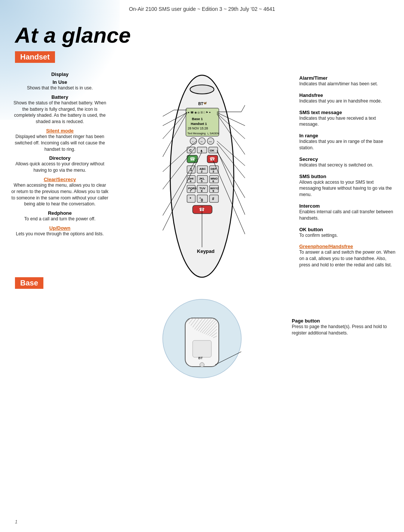  I want to click on svg-text: 3, so click(213, 171).